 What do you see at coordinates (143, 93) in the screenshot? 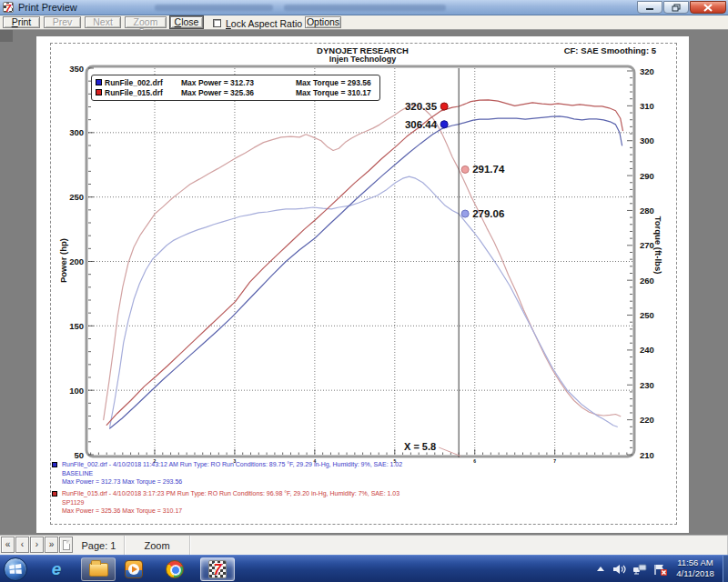
I see `legend-file: RunFile_015.drf` at bounding box center [143, 93].